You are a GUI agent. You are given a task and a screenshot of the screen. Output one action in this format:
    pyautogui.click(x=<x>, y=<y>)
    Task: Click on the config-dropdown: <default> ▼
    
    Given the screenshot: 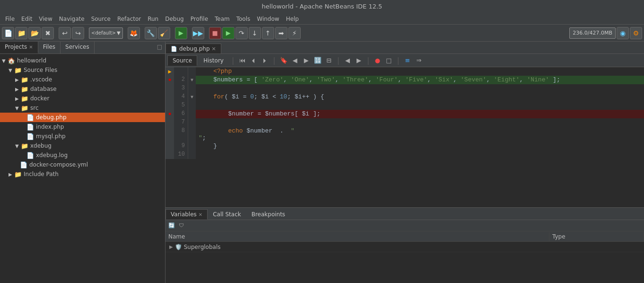 What is the action you would take?
    pyautogui.click(x=106, y=33)
    